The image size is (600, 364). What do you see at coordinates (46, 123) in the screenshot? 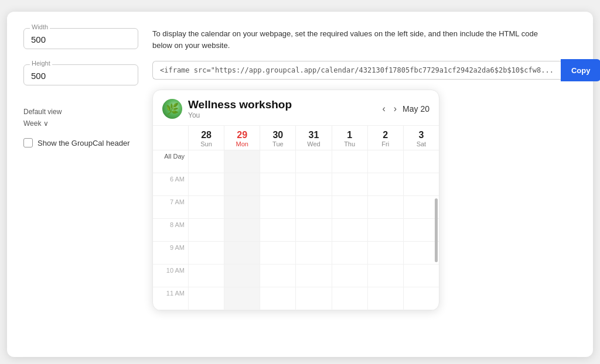
I see `chevron-down-icon: ∨` at bounding box center [46, 123].